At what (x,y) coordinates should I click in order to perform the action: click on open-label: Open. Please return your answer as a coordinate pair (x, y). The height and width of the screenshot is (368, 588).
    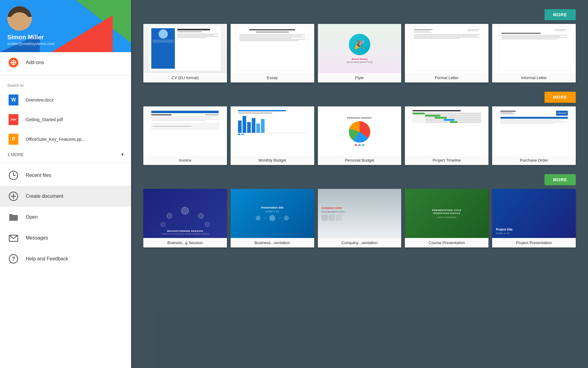
    Looking at the image, I should click on (32, 217).